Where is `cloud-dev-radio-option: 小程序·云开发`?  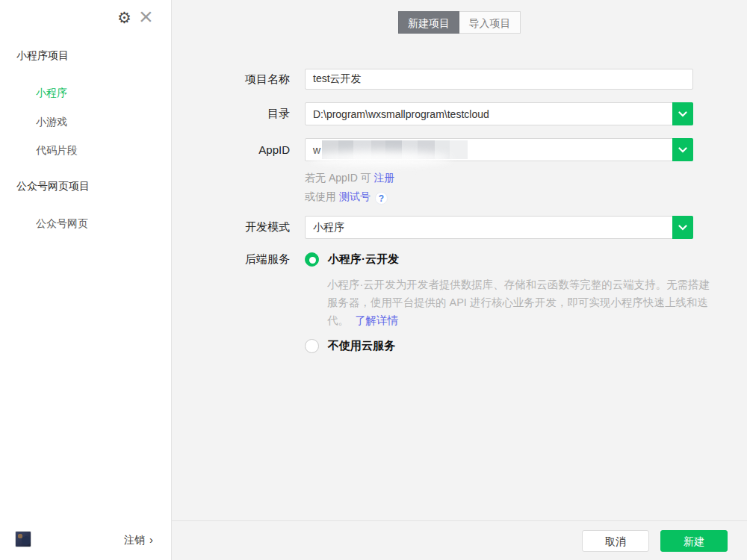
cloud-dev-radio-option: 小程序·云开发 is located at coordinates (352, 260).